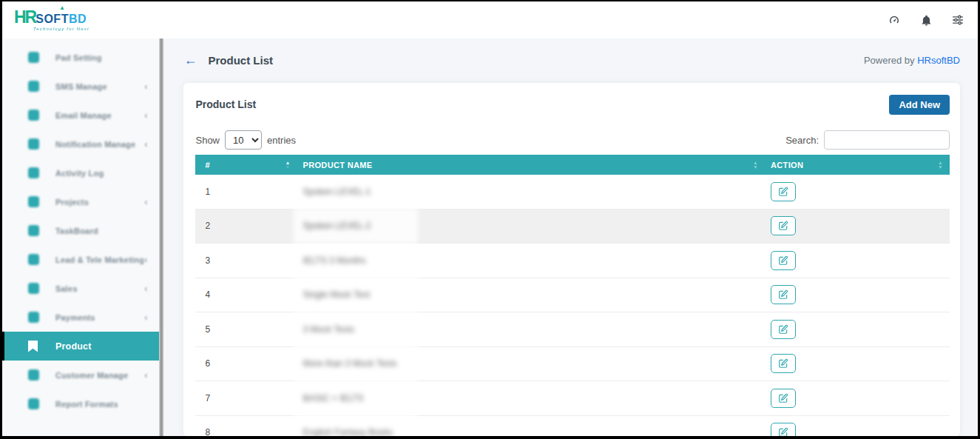  What do you see at coordinates (52, 19) in the screenshot?
I see `logo-soft: SOFT` at bounding box center [52, 19].